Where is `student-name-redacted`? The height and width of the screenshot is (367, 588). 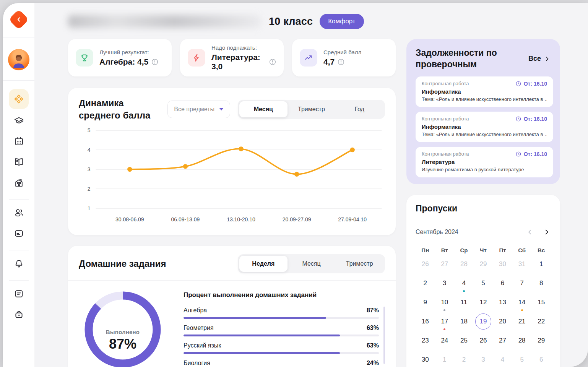
student-name-redacted is located at coordinates (164, 21).